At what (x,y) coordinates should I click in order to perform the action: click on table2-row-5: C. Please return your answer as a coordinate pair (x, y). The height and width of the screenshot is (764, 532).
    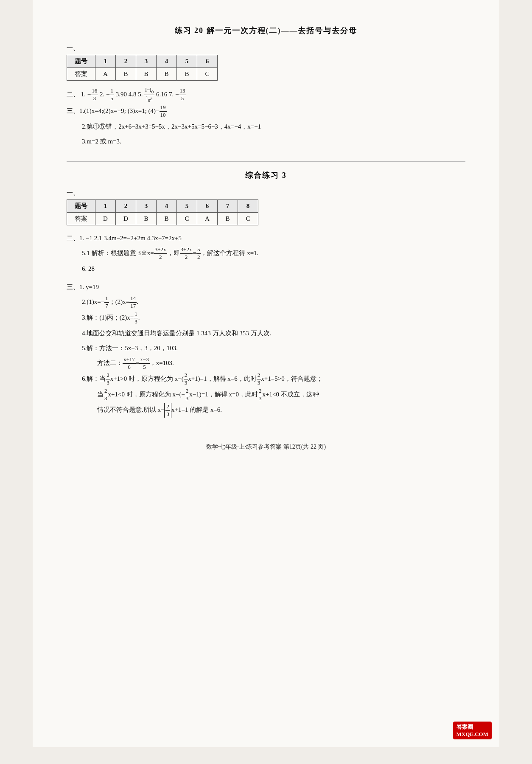
    Looking at the image, I should click on (187, 219).